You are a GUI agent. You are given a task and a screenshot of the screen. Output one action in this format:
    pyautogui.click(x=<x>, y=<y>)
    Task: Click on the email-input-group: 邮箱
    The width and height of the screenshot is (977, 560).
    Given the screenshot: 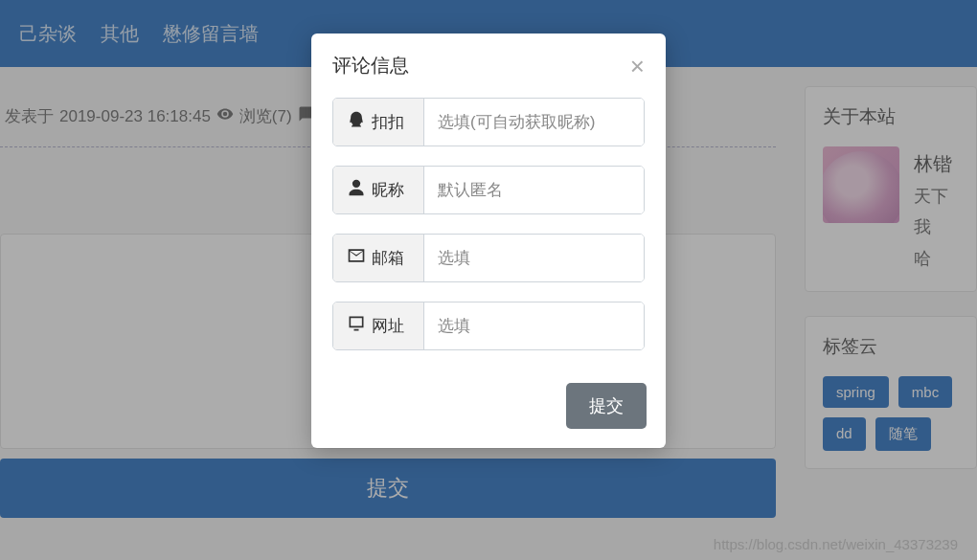 What is the action you would take?
    pyautogui.click(x=488, y=258)
    